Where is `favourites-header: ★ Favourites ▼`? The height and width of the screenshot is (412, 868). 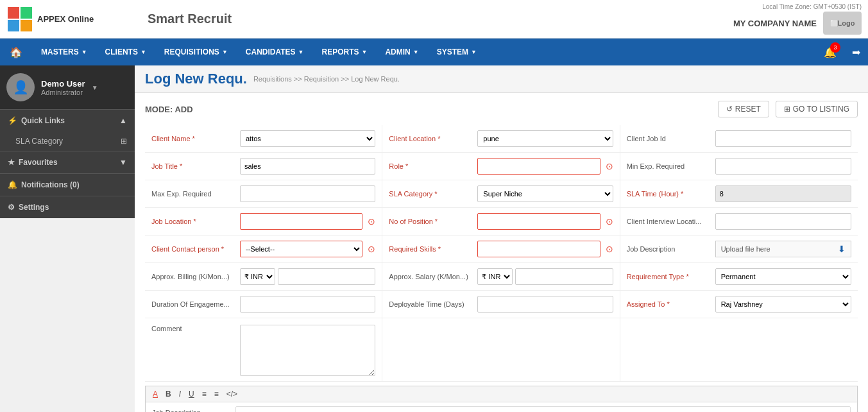 favourites-header: ★ Favourites ▼ is located at coordinates (67, 162).